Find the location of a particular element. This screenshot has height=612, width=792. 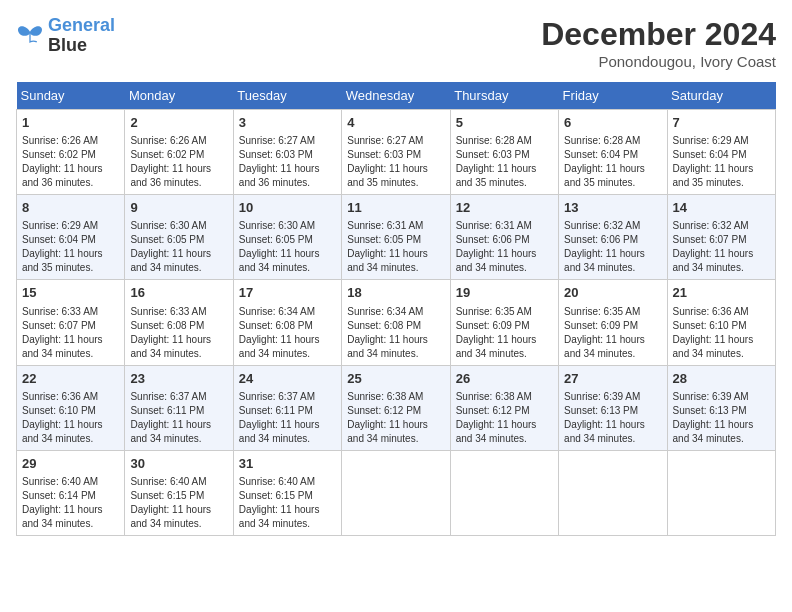

calendar-week-row: 8Sunrise: 6:29 AMSunset: 6:04 PMDaylight… is located at coordinates (396, 238).